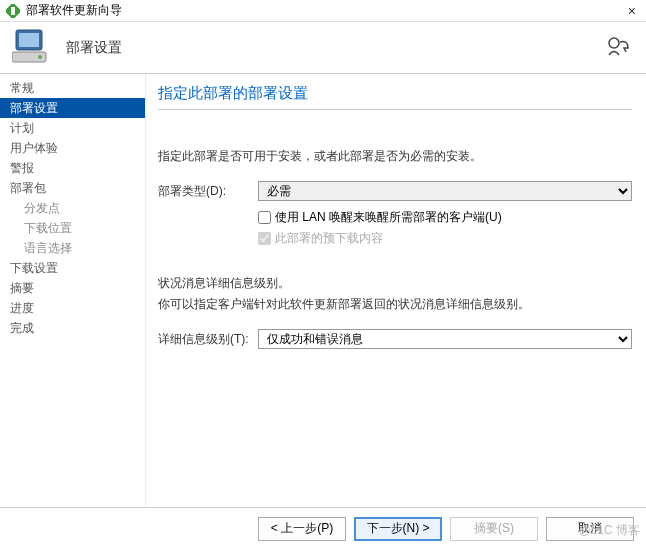 The image size is (646, 549). What do you see at coordinates (72, 308) in the screenshot?
I see `sidebar-item-11: 进度` at bounding box center [72, 308].